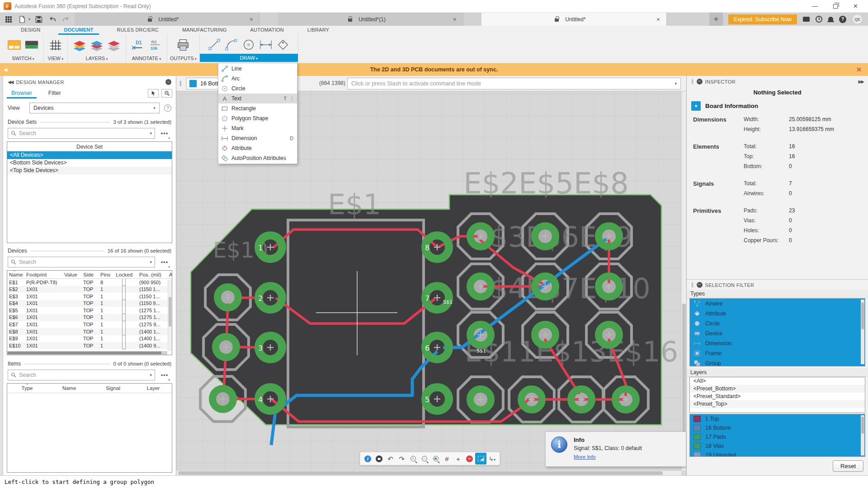 The height and width of the screenshot is (488, 868). I want to click on search-caret-icon: ▾, so click(151, 375).